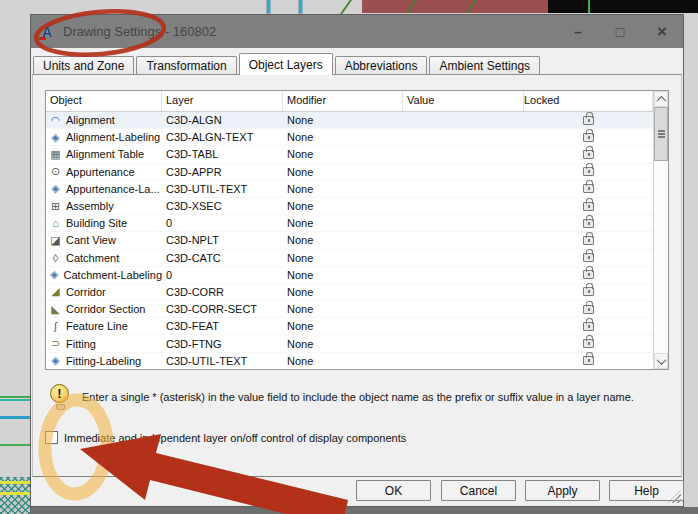  I want to click on column-header-locked: Locked, so click(588, 101).